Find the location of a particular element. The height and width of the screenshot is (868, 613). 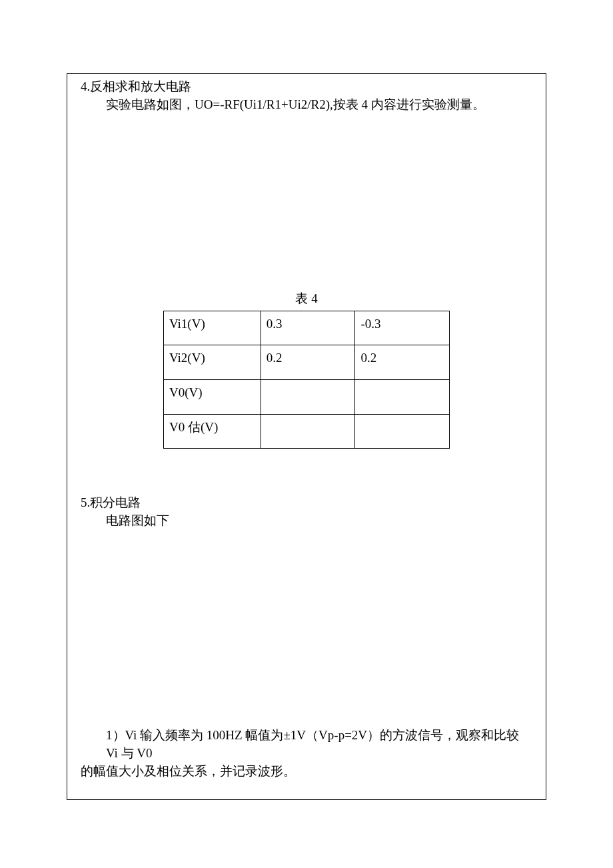

table4-row3-label: V0 估(V) is located at coordinates (213, 431).